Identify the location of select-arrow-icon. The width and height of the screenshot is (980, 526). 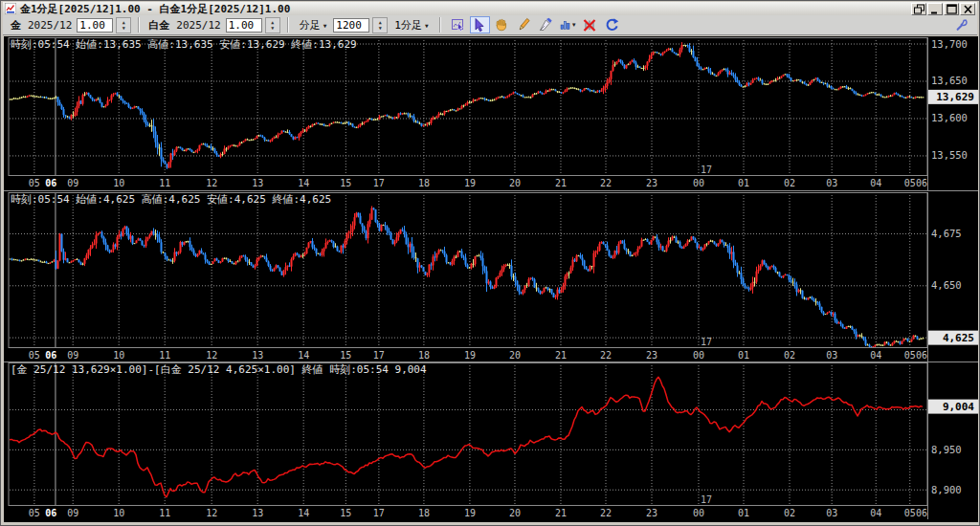
(480, 25).